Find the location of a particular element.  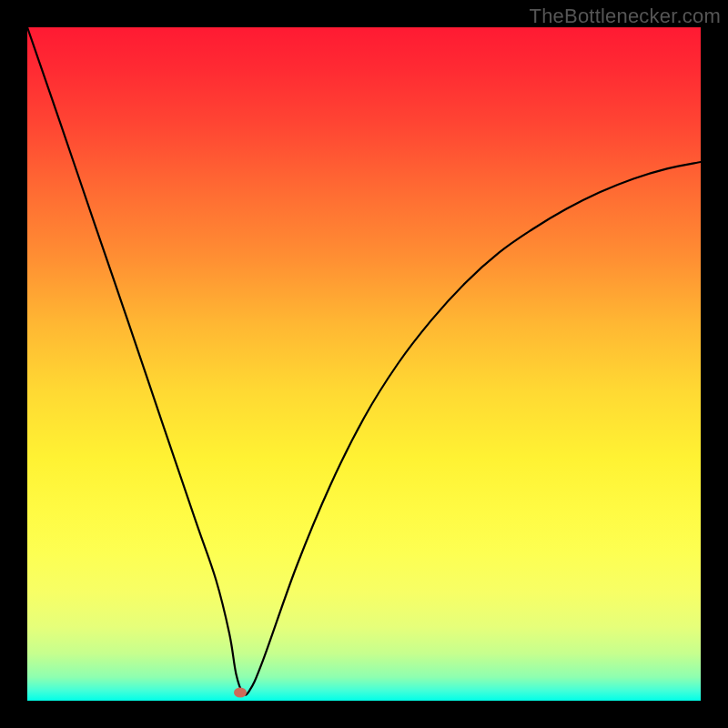

optimum-marker is located at coordinates (240, 693).